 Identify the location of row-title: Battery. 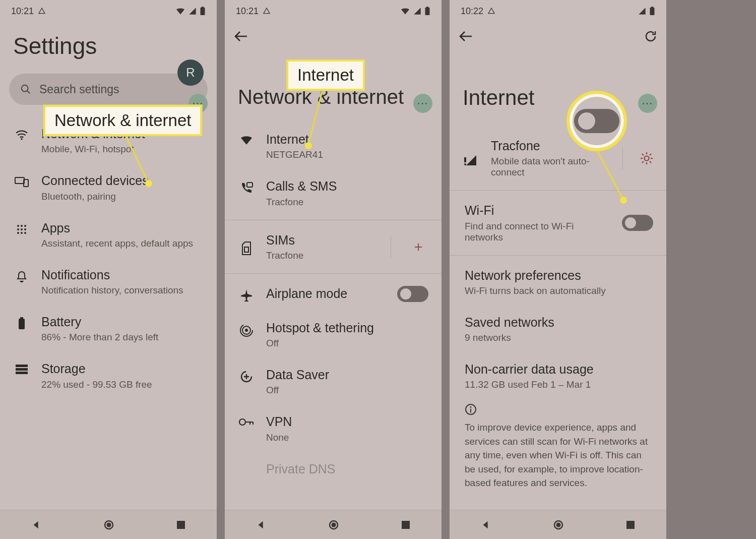
(122, 322).